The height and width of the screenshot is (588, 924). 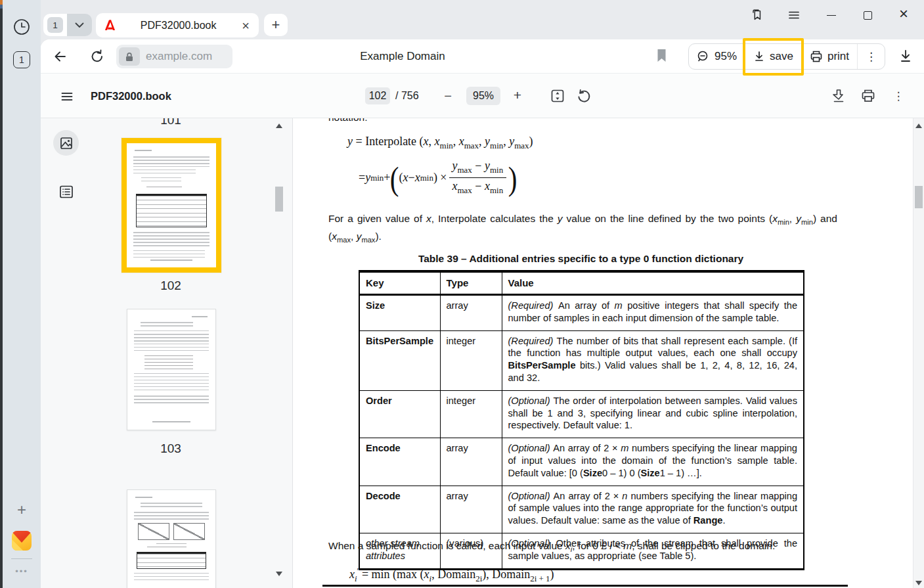 I want to click on bookmarks-panel-icon, so click(x=757, y=15).